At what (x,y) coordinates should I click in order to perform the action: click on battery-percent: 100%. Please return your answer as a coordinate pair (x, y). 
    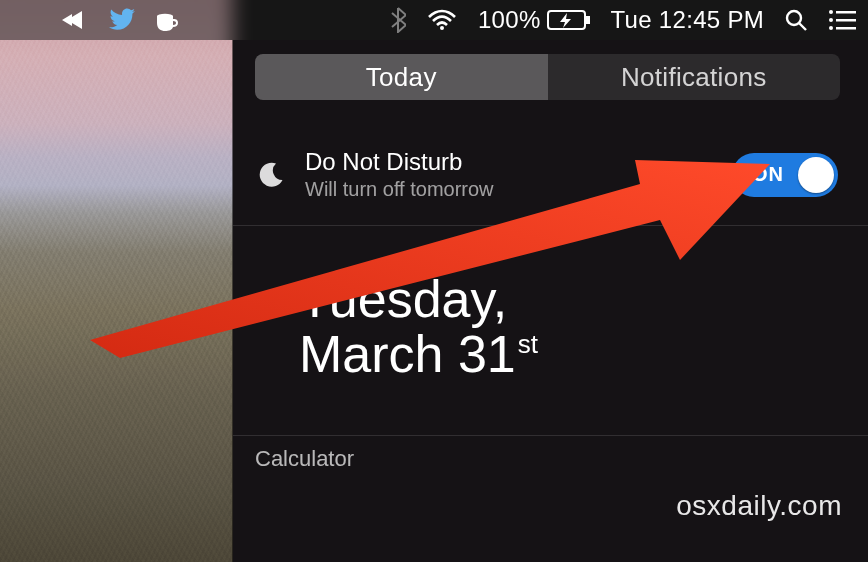
    Looking at the image, I should click on (510, 20).